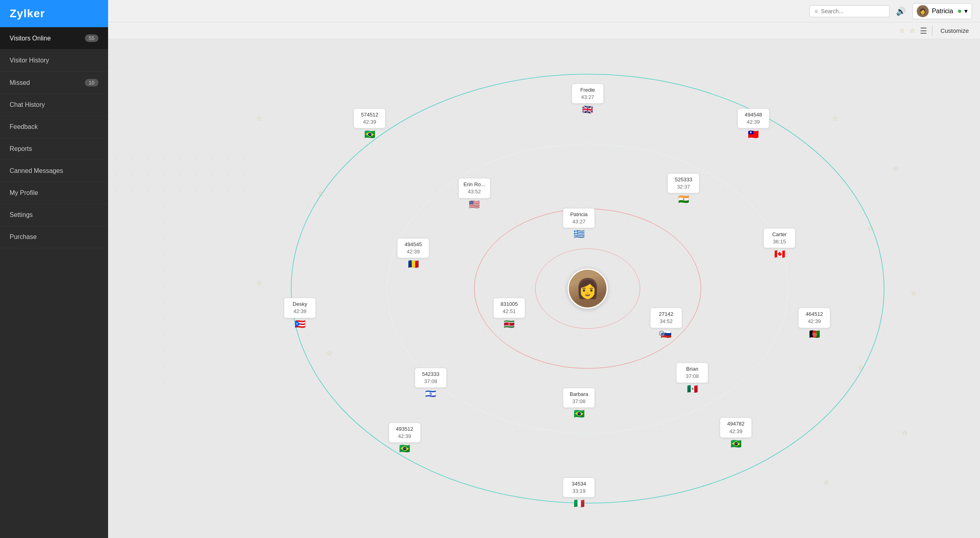 The image size is (980, 538). Describe the element at coordinates (579, 488) in the screenshot. I see `visitor-card: 3453433:19` at that location.